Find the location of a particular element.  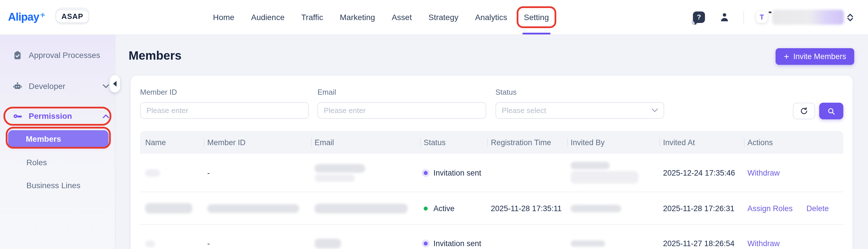

sidebar-item-label: Roles is located at coordinates (68, 162).